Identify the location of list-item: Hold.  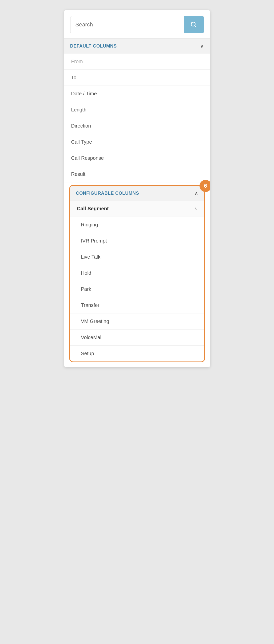
(137, 273).